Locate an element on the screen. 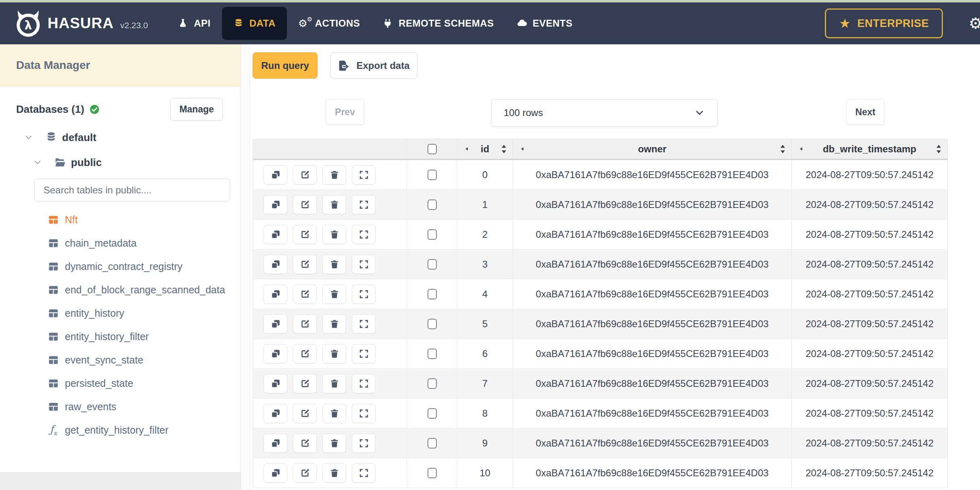 The width and height of the screenshot is (980, 490). prev-page-button: Prev is located at coordinates (345, 112).